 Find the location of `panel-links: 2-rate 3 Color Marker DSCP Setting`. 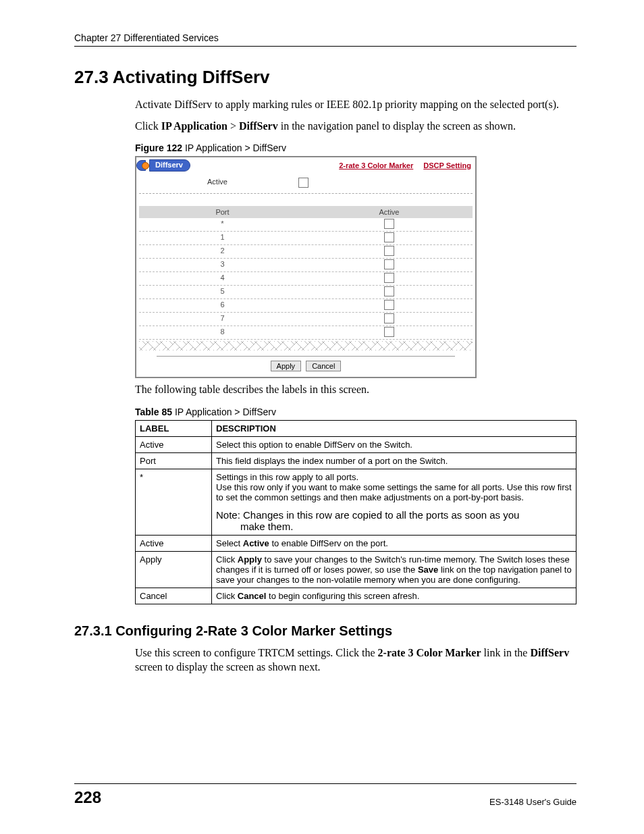

panel-links: 2-rate 3 Color Marker DSCP Setting is located at coordinates (401, 165).